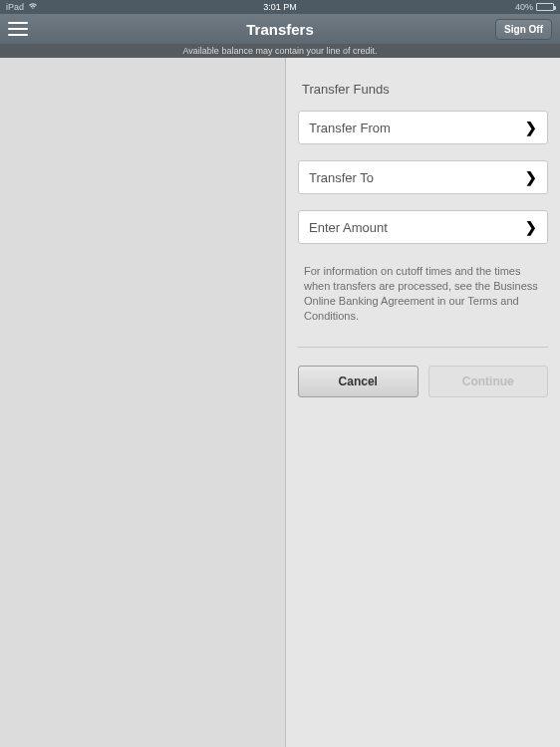 This screenshot has width=560, height=747. What do you see at coordinates (534, 7) in the screenshot?
I see `status-right: 40%` at bounding box center [534, 7].